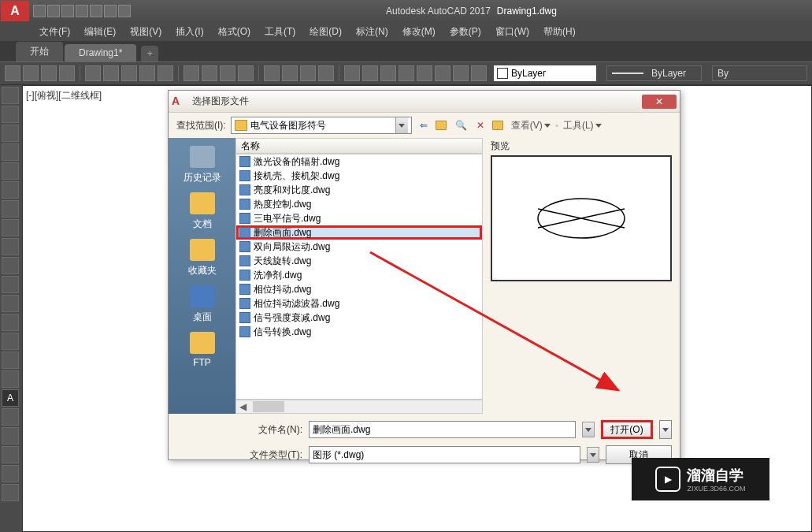 This screenshot has height=532, width=812. What do you see at coordinates (359, 233) in the screenshot?
I see `file-row-selected: 删除画面.dwg` at bounding box center [359, 233].